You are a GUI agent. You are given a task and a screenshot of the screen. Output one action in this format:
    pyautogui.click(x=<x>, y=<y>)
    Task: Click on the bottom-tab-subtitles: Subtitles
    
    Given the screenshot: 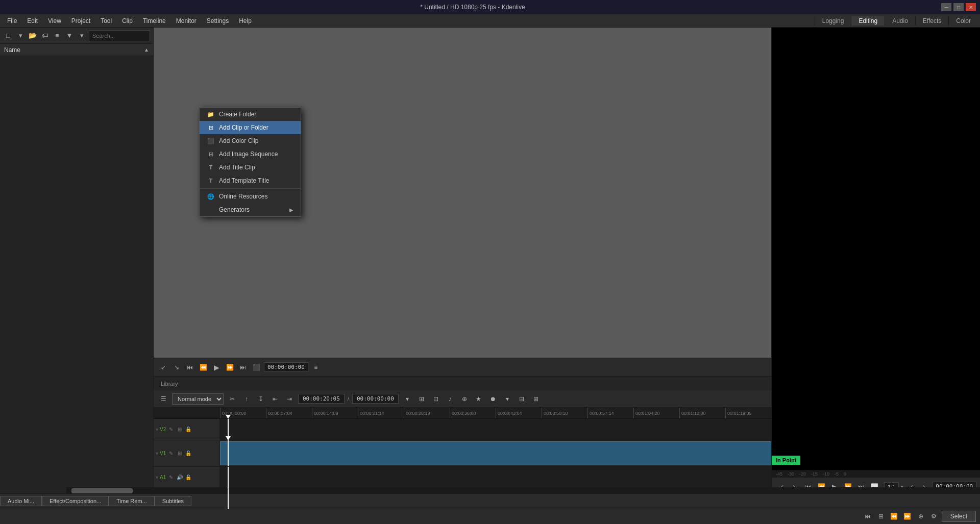 What is the action you would take?
    pyautogui.click(x=173, y=501)
    